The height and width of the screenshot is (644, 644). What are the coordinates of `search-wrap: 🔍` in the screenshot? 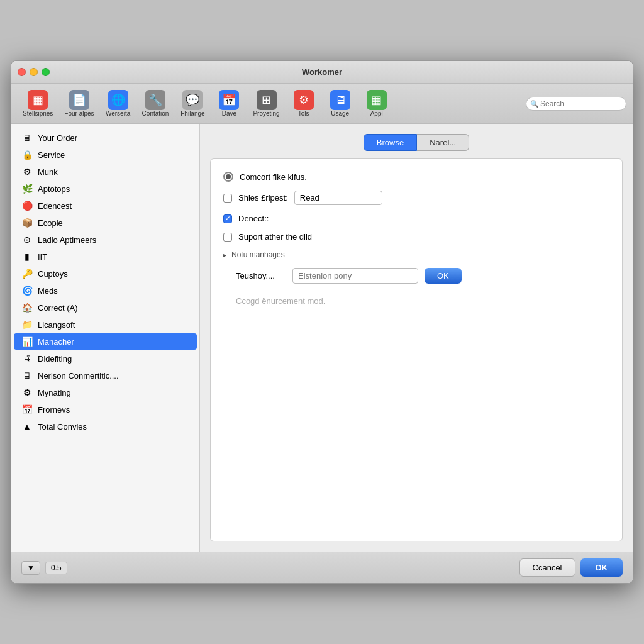 It's located at (576, 104).